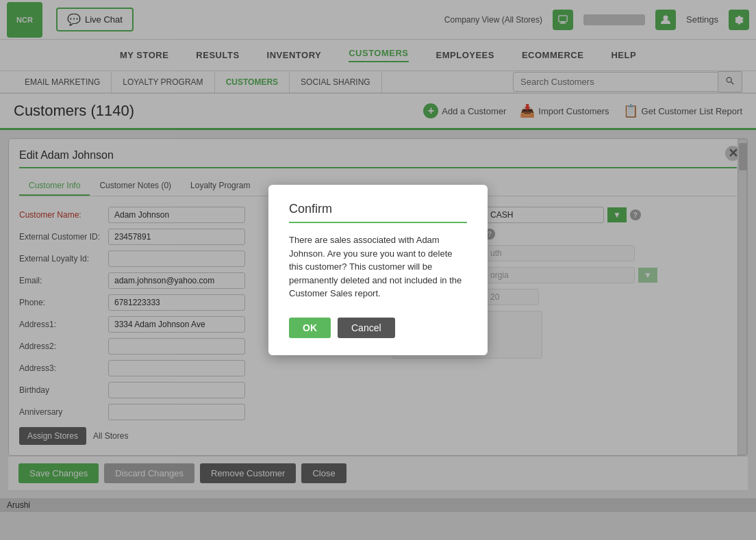  Describe the element at coordinates (378, 328) in the screenshot. I see `modal-buttons: OK Cancel` at that location.